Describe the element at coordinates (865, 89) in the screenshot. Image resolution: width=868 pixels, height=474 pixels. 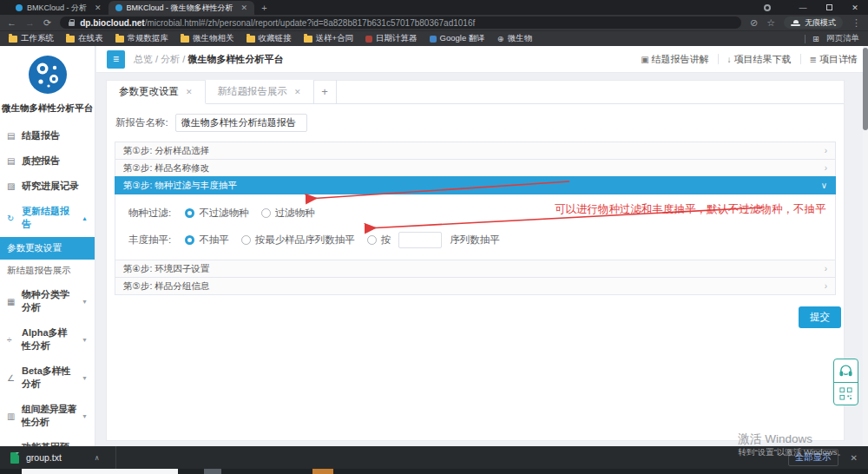
I see `scrollbar-thumb` at that location.